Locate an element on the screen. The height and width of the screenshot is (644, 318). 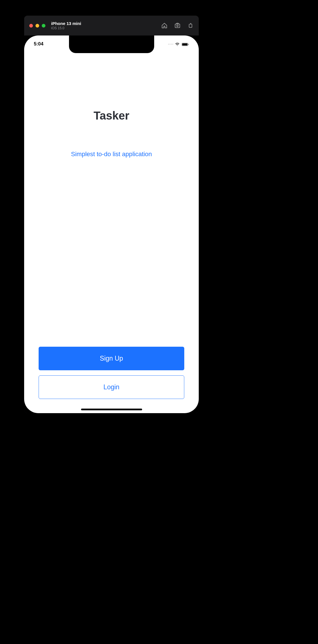
cellular-signal-icon is located at coordinates (171, 44).